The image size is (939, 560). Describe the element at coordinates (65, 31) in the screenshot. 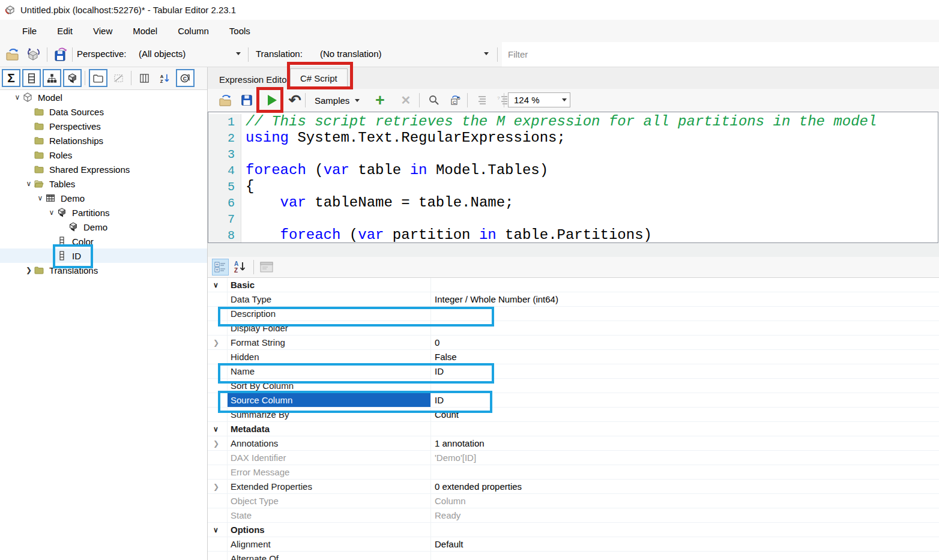

I see `menu-item-edit: Edit` at that location.